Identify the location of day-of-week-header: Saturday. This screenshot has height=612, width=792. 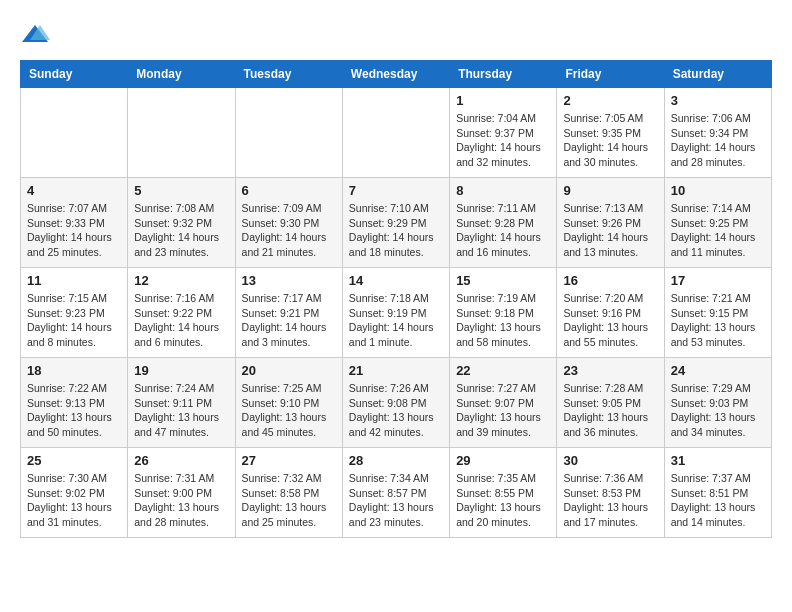
(718, 74).